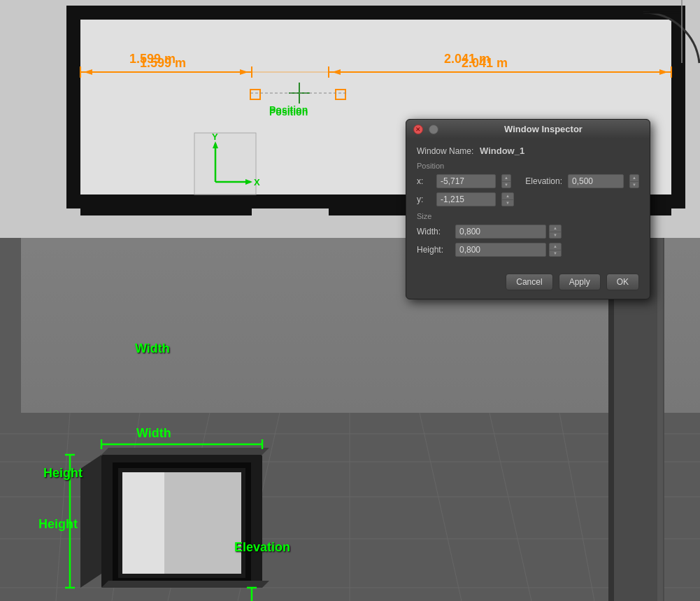 This screenshot has width=700, height=601. I want to click on height-stepper-down: ▼, so click(555, 253).